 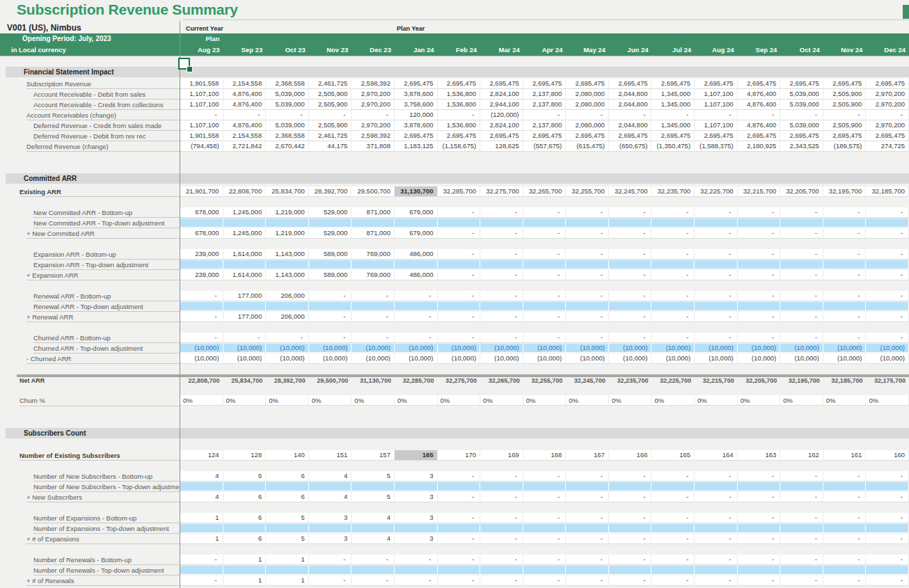 I want to click on value-cell: 168, so click(x=545, y=455).